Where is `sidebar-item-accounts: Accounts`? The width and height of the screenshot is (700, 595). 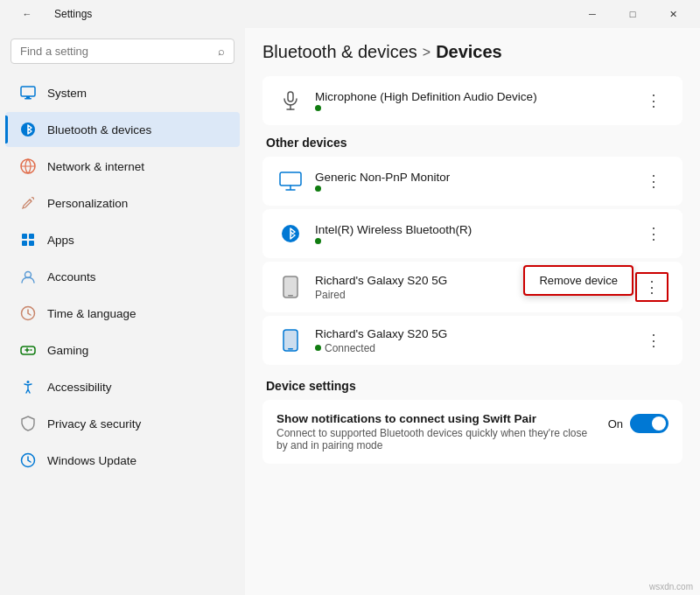
sidebar-item-accounts: Accounts is located at coordinates (122, 276).